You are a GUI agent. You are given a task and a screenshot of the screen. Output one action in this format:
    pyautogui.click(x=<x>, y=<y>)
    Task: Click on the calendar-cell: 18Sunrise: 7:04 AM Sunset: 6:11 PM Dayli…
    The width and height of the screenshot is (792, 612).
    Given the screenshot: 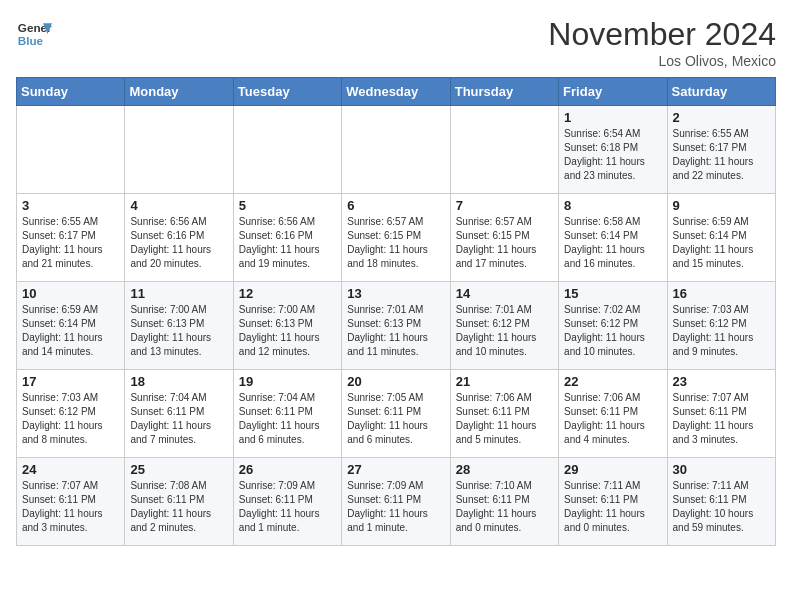 What is the action you would take?
    pyautogui.click(x=179, y=414)
    